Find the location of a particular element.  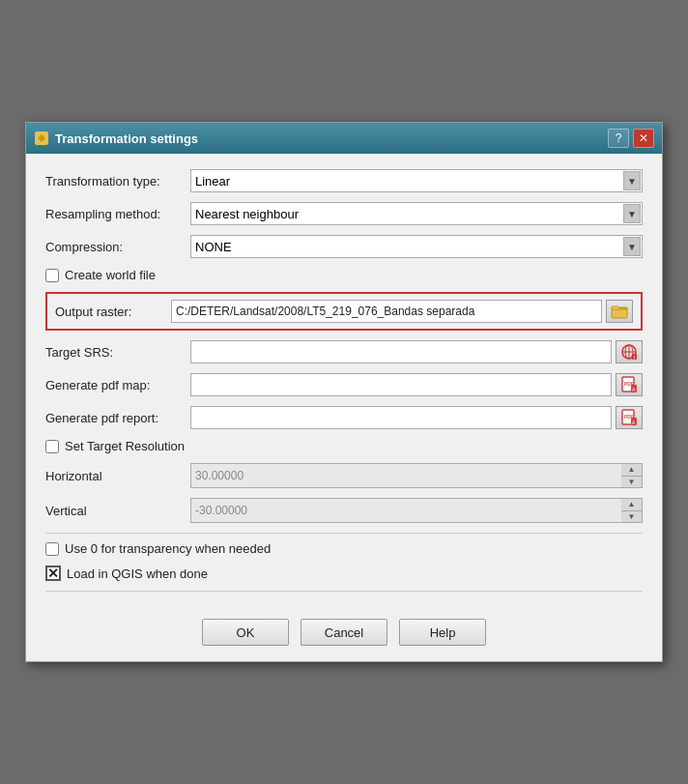

generate-pdf-map-label: Generate pdf map: is located at coordinates (118, 385).